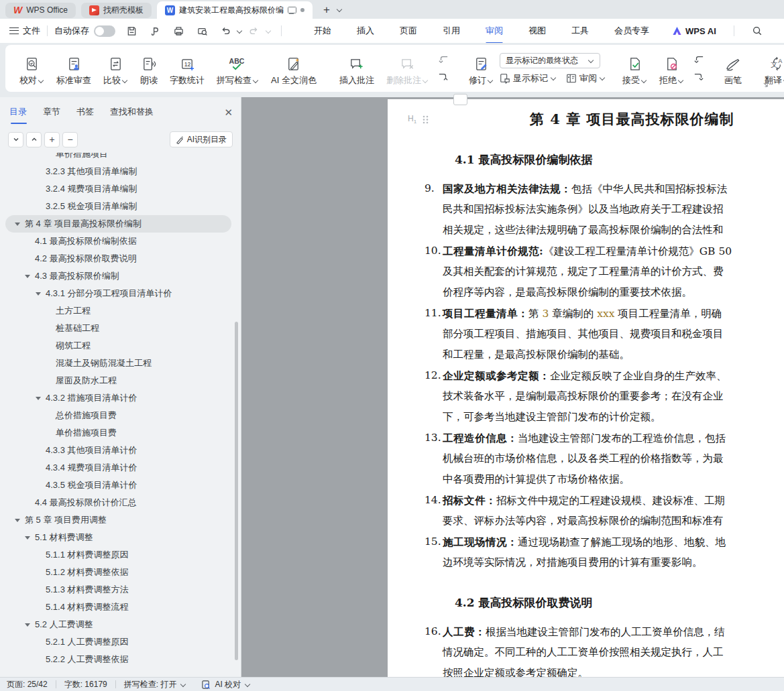  Describe the element at coordinates (228, 685) in the screenshot. I see `ai-proof-status: AI 校对` at that location.